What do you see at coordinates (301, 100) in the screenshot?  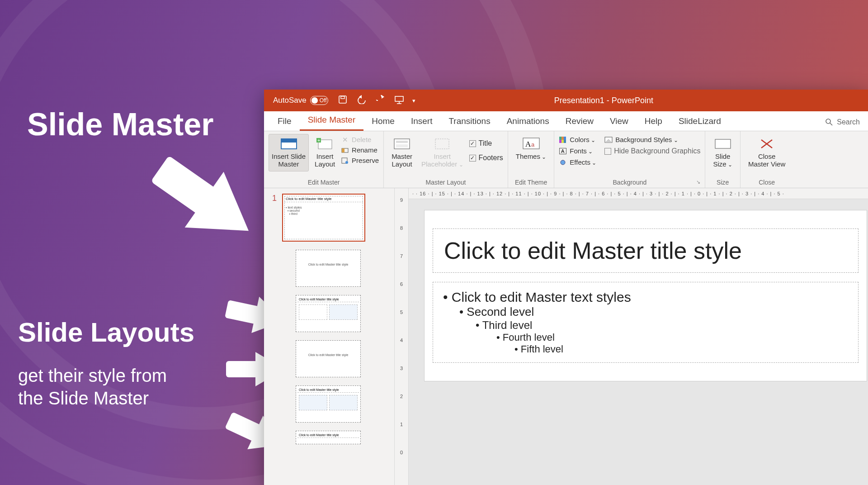 I see `autosave-toggle: AutoSave Off` at bounding box center [301, 100].